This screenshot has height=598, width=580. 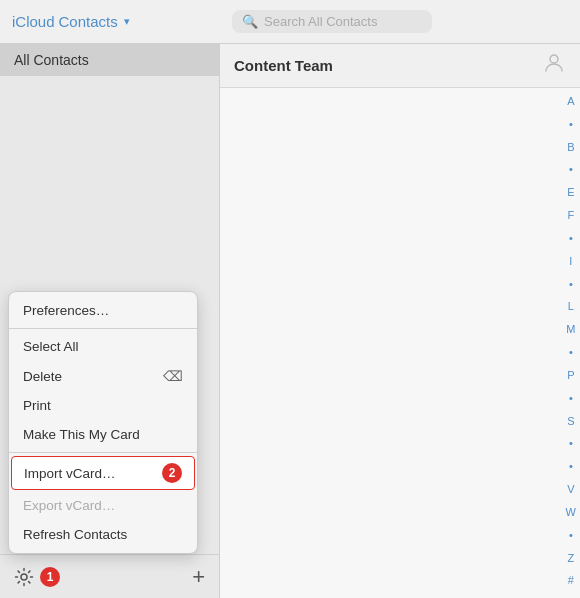 I want to click on chevron-down-icon: ▾, so click(x=127, y=22).